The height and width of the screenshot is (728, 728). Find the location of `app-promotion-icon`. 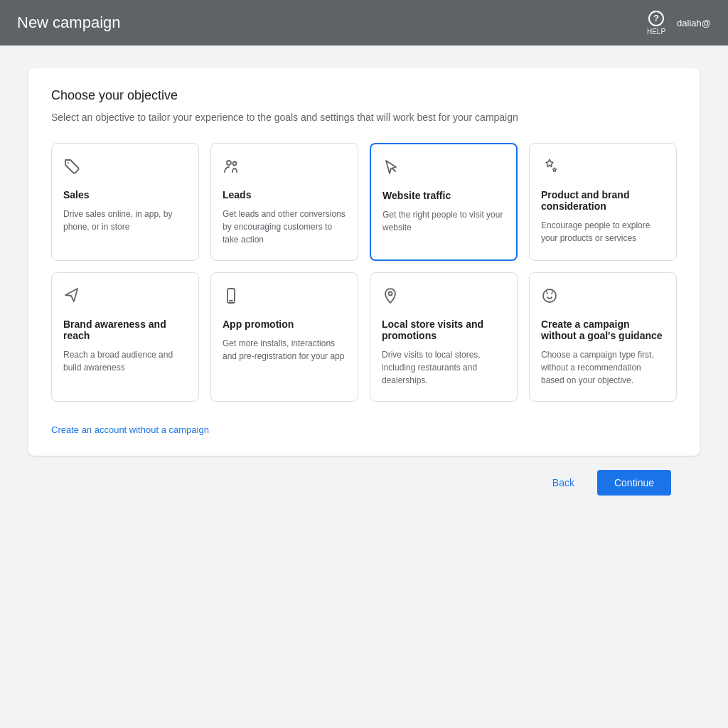

app-promotion-icon is located at coordinates (284, 298).